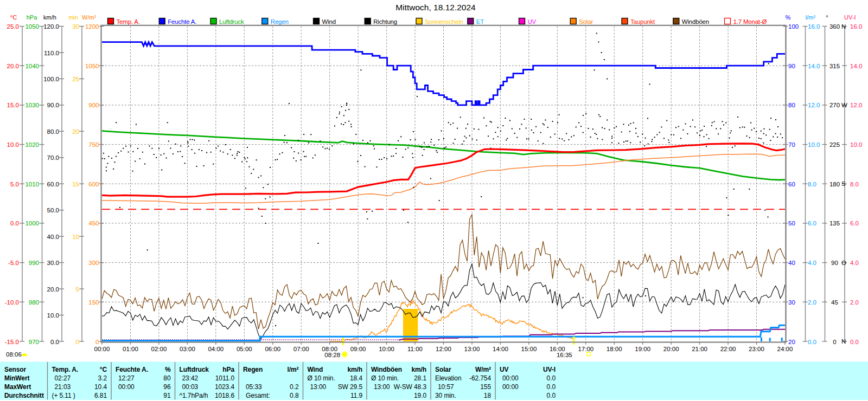 The height and width of the screenshot is (401, 868). I want to click on svg-text: 11:00, so click(415, 349).